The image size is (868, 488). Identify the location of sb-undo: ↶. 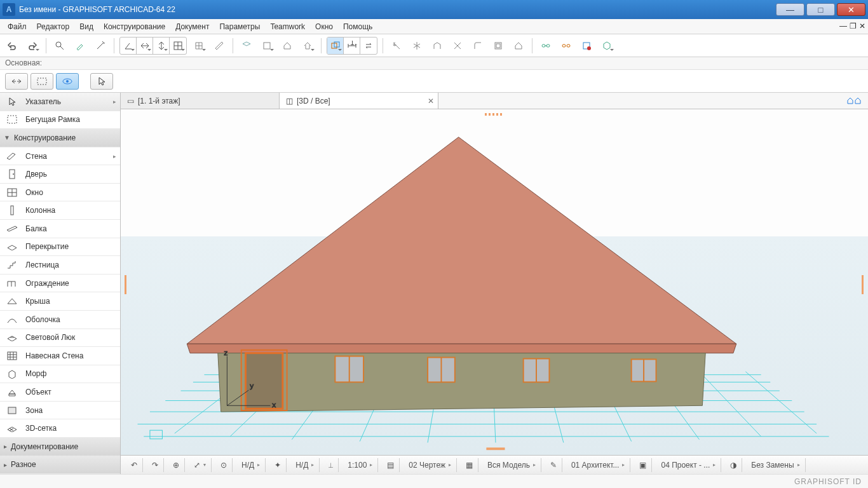
(135, 465).